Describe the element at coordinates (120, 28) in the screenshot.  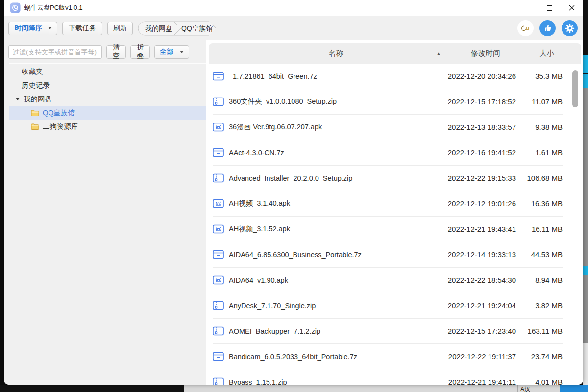
I see `refresh-button: 刷新` at that location.